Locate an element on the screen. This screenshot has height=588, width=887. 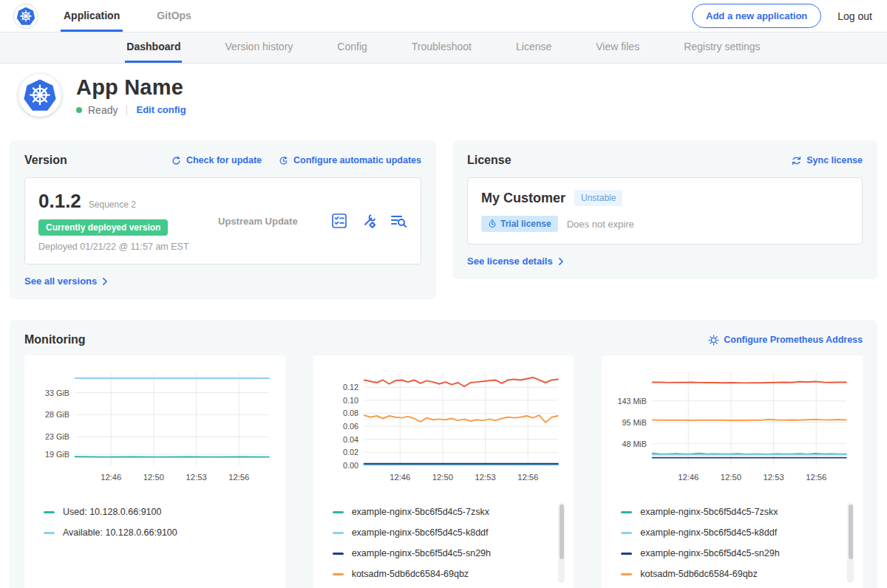
memory-usage-chart-card: 12:4612:5012:5312:56143 MiB95 MiB48 MiB … is located at coordinates (732, 471).